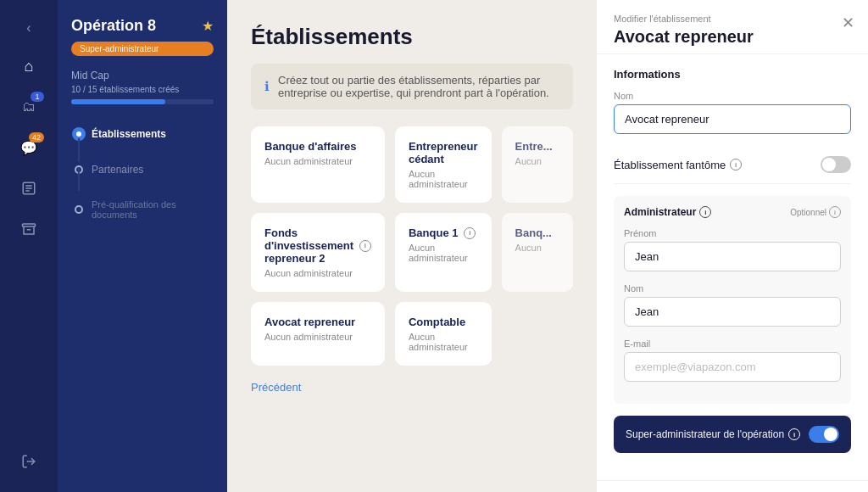  What do you see at coordinates (668, 212) in the screenshot?
I see `admin-title: Administrateur i` at bounding box center [668, 212].